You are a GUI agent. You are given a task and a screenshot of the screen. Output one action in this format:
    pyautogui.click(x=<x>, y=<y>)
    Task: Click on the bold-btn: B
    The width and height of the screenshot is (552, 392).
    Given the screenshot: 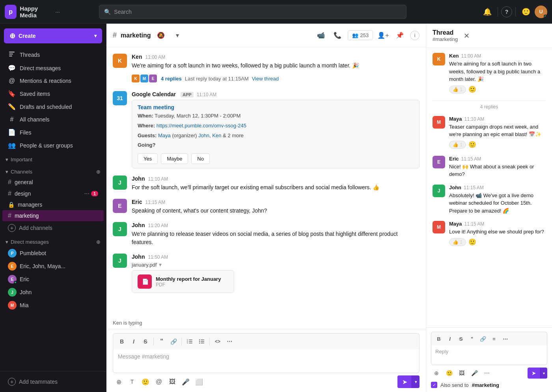 What is the action you would take?
    pyautogui.click(x=122, y=342)
    